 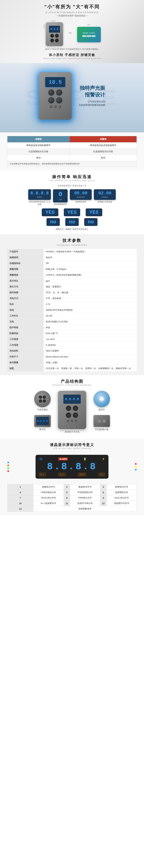 What do you see at coordinates (103, 493) in the screenshot?
I see `lcd-leg-num-6: 6` at bounding box center [103, 493].